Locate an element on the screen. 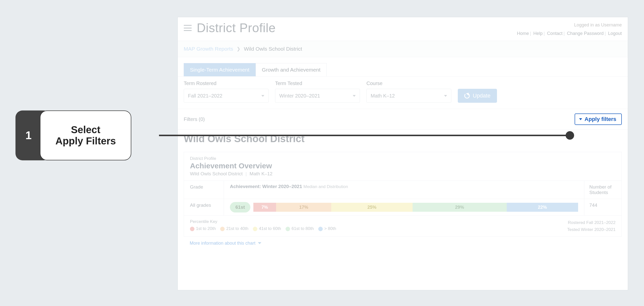 This screenshot has width=644, height=306. legend-label-5: > 80th is located at coordinates (330, 229).